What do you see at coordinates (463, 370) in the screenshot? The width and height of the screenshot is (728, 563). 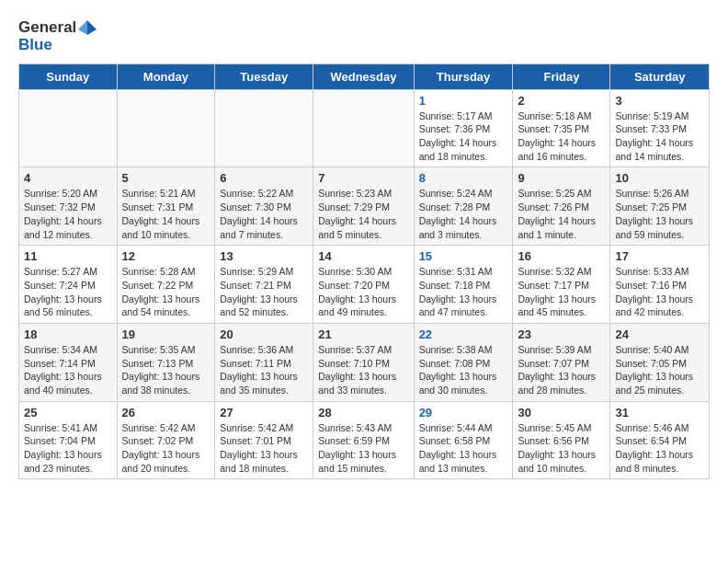 I see `cell-content: Sunrise: 5:38 AM Sunset: 7:08 PM Dayligh…` at bounding box center [463, 370].